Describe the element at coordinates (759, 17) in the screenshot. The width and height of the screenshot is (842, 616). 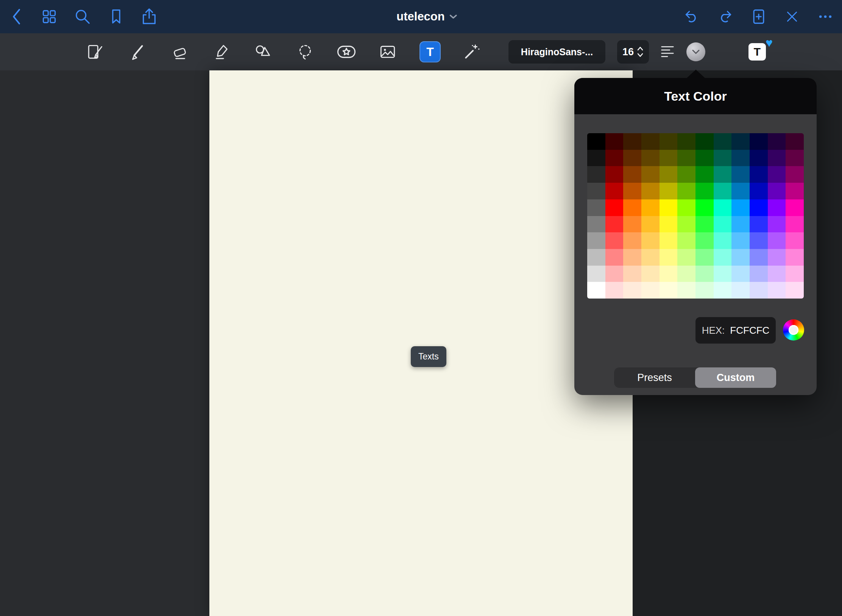
I see `add-page-button` at that location.